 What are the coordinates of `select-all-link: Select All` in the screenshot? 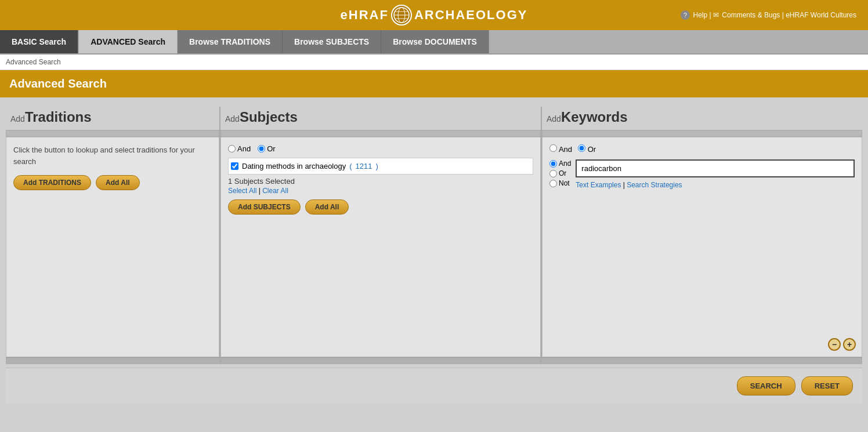 It's located at (243, 191).